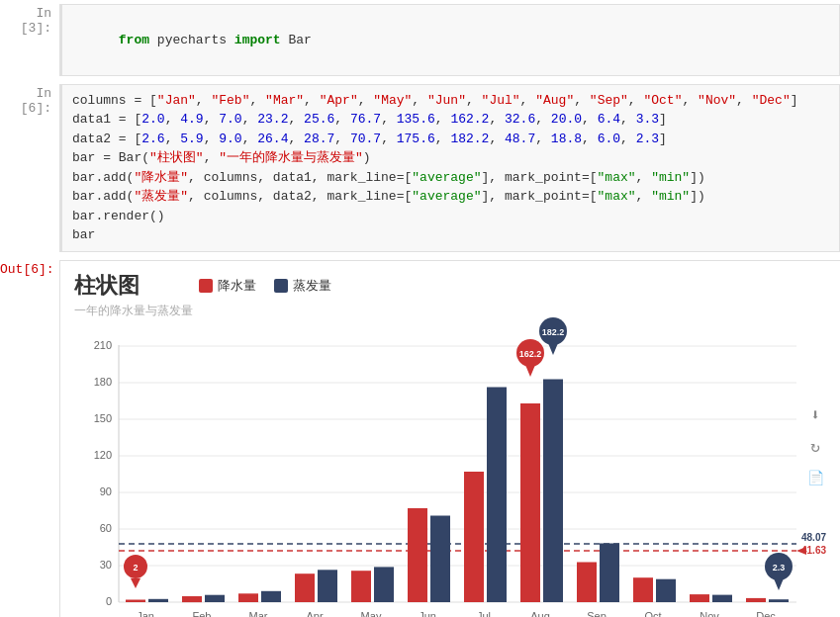 This screenshot has height=617, width=840. Describe the element at coordinates (427, 614) in the screenshot. I see `svg-text: Jun` at that location.